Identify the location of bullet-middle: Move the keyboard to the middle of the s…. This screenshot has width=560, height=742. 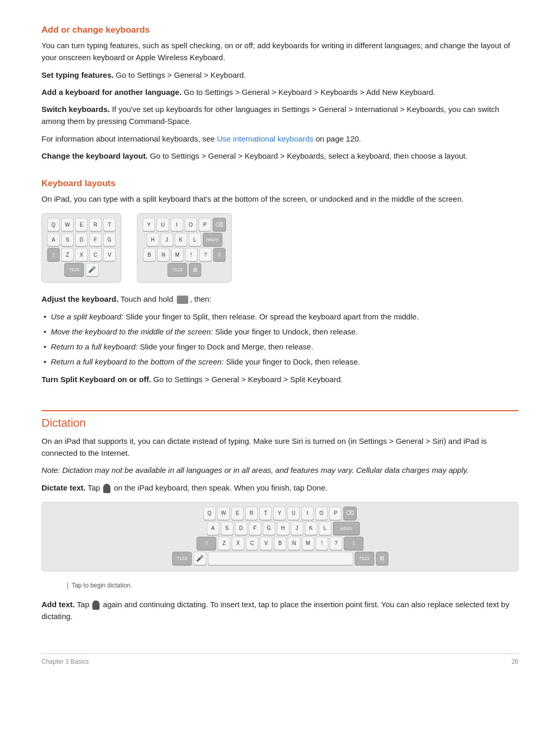
(280, 332).